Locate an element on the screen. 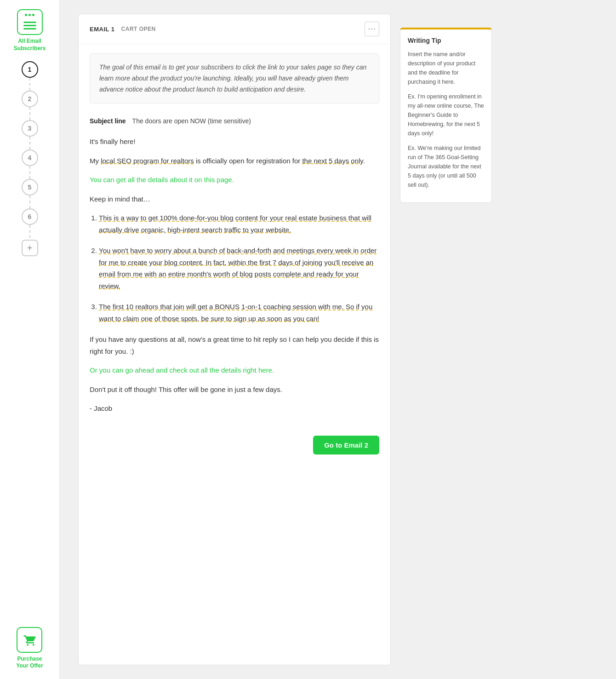 The height and width of the screenshot is (679, 616). dot1 is located at coordinates (26, 15).